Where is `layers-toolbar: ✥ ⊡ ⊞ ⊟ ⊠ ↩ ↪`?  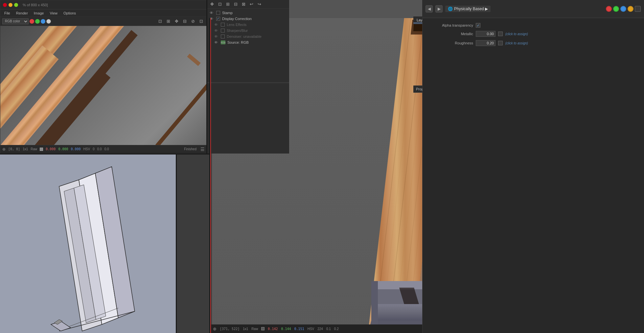 layers-toolbar: ✥ ⊡ ⊞ ⊟ ⊠ ↩ ↪ is located at coordinates (248, 4).